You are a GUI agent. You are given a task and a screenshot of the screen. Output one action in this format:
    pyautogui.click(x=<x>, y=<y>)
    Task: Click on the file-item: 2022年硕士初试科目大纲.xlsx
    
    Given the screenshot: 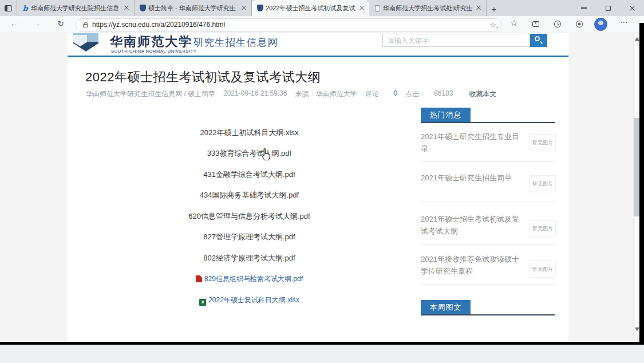 What is the action you would take?
    pyautogui.click(x=250, y=133)
    